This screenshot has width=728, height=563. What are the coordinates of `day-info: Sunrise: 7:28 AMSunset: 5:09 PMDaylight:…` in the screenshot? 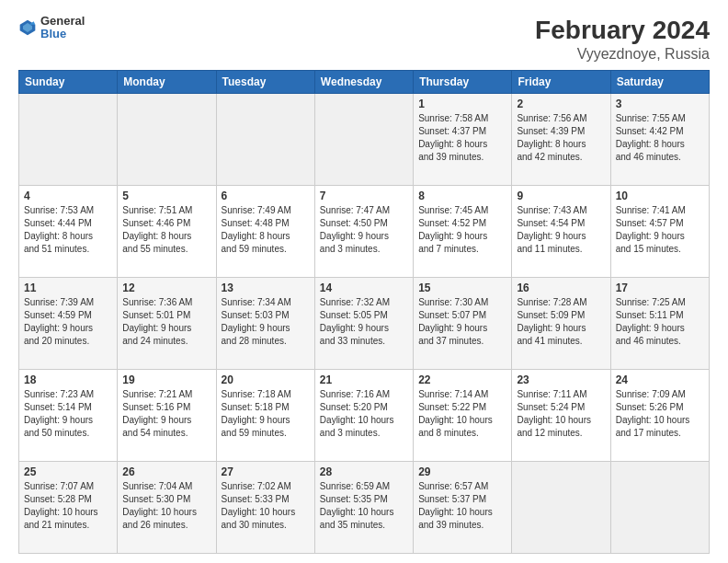 It's located at (561, 322).